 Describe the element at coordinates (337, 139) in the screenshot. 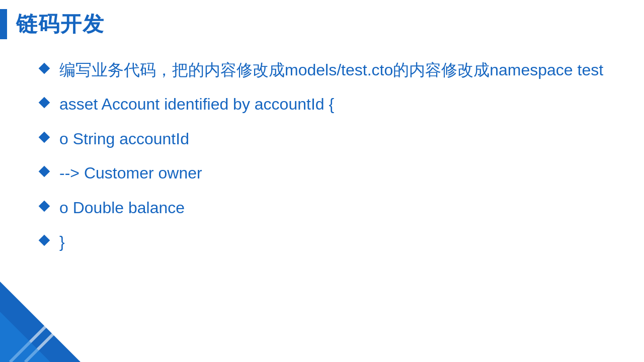

I see `bullet-text: o String accountId` at that location.